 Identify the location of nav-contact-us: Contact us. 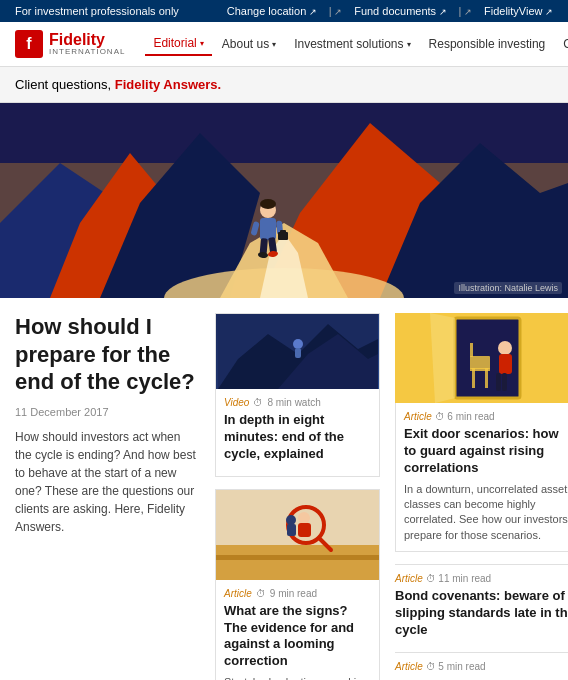
(562, 44).